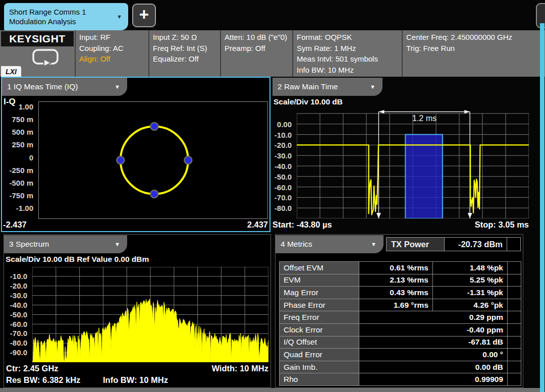  Describe the element at coordinates (43, 380) in the screenshot. I see `spectrum-resbw-label: Res BW: 6.382 kHz` at that location.